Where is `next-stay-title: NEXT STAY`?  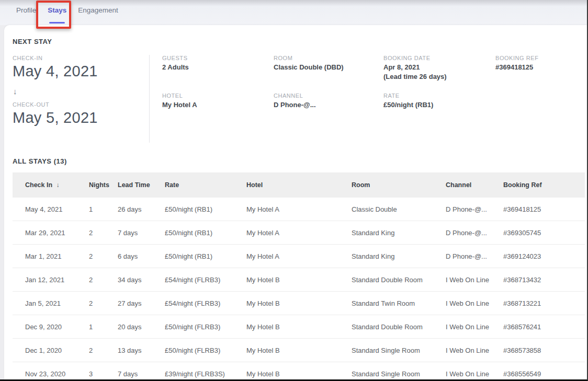
next-stay-title: NEXT STAY is located at coordinates (299, 42).